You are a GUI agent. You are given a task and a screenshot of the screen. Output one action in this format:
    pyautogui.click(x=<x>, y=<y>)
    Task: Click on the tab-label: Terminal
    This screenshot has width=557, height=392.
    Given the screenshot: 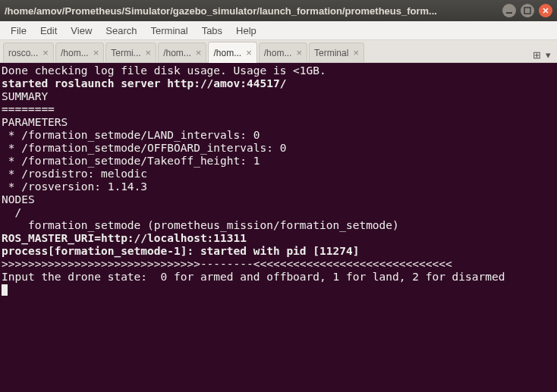 What is the action you would take?
    pyautogui.click(x=331, y=53)
    